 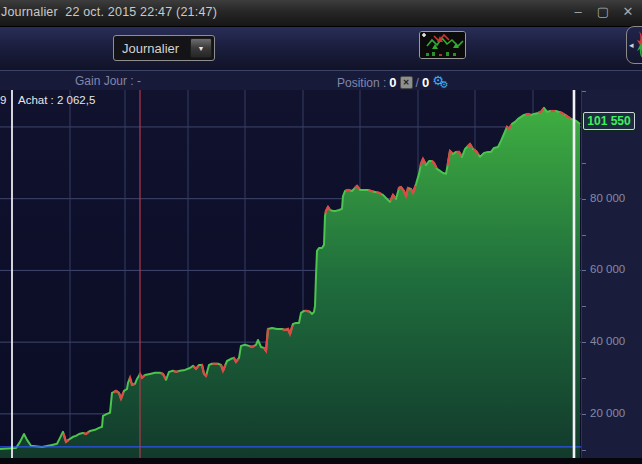 I want to click on gain-day-label: Gain Jour :, so click(x=104, y=81).